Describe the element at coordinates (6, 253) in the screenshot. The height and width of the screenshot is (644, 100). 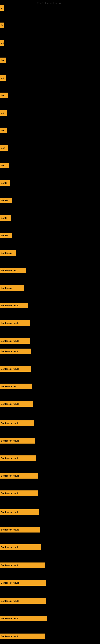
I see `bar-label: Bottleneck` at that location.